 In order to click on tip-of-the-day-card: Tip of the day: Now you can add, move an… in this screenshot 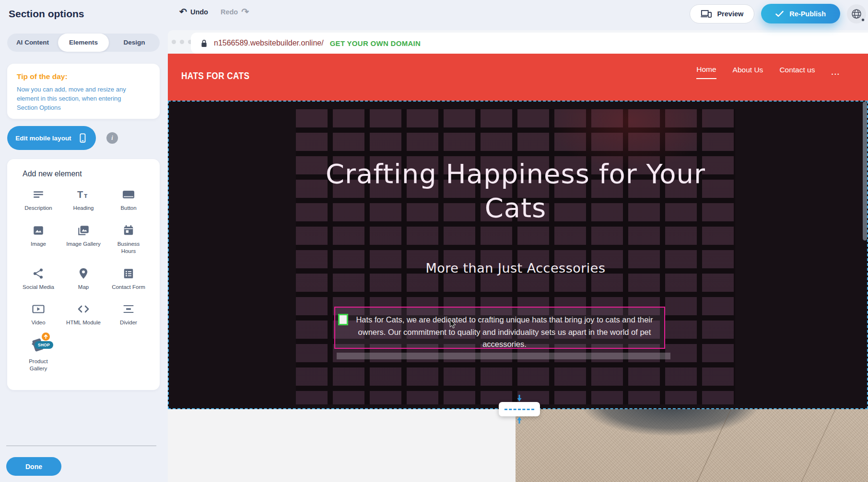, I will do `click(83, 91)`.